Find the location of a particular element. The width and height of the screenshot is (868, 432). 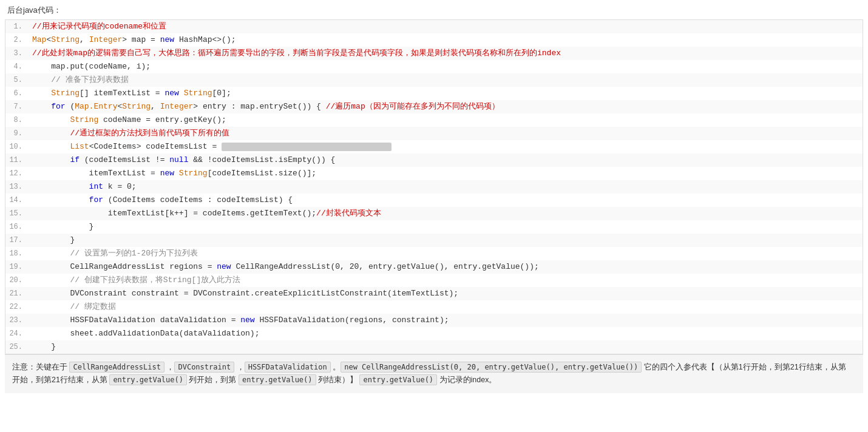

footer-note: 注意：关键在于 CellRangeAddressList ，DVConstrai… is located at coordinates (434, 374).